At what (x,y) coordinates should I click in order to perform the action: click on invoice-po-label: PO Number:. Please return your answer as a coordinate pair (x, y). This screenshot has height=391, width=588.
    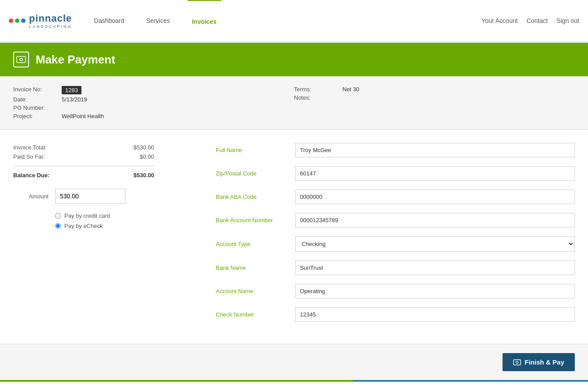
    Looking at the image, I should click on (35, 108).